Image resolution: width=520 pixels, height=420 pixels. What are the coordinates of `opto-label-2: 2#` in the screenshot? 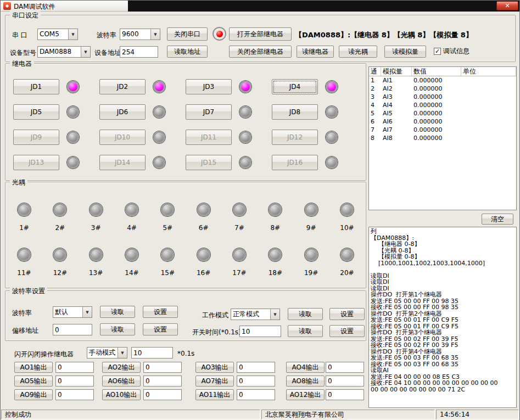 It's located at (60, 228).